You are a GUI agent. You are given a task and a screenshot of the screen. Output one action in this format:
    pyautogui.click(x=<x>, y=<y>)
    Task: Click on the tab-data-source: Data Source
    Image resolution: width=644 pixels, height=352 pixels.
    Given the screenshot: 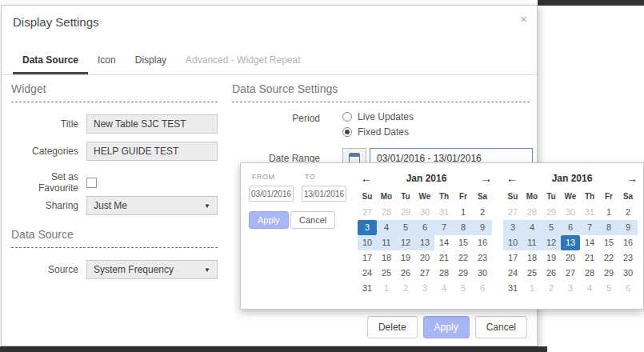 What is the action you would take?
    pyautogui.click(x=50, y=61)
    